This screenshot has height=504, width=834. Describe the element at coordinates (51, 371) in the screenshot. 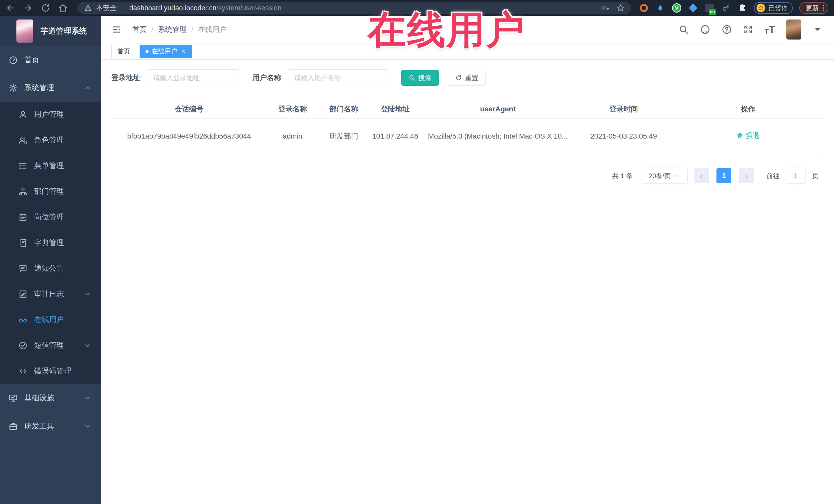

I see `sidebar-item-error-code-management: 错误码管理` at that location.